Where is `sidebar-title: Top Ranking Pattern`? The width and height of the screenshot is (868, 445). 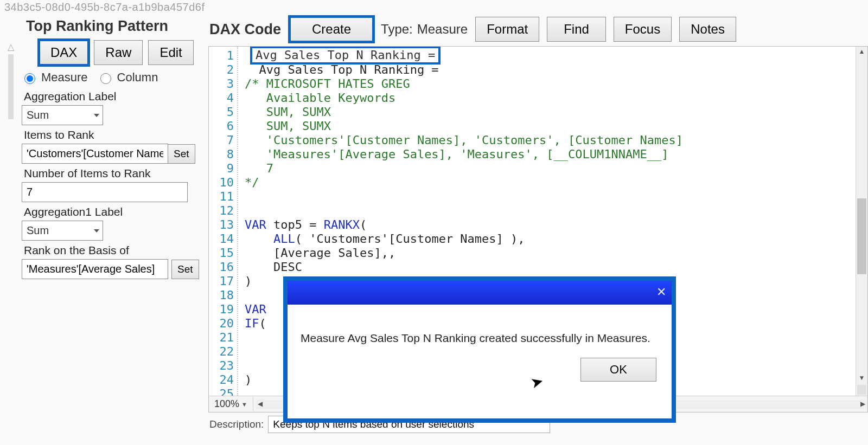
sidebar-title: Top Ranking Pattern is located at coordinates (114, 26).